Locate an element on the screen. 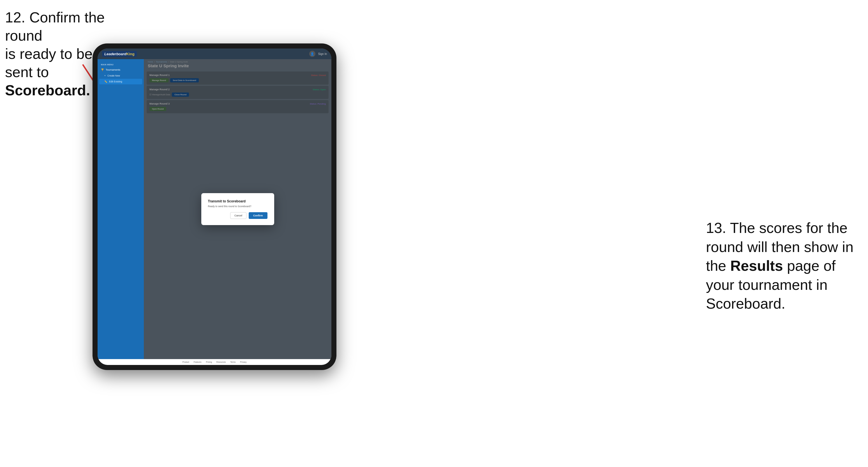 The width and height of the screenshot is (868, 467). instruction-bold-2: Results is located at coordinates (757, 266).